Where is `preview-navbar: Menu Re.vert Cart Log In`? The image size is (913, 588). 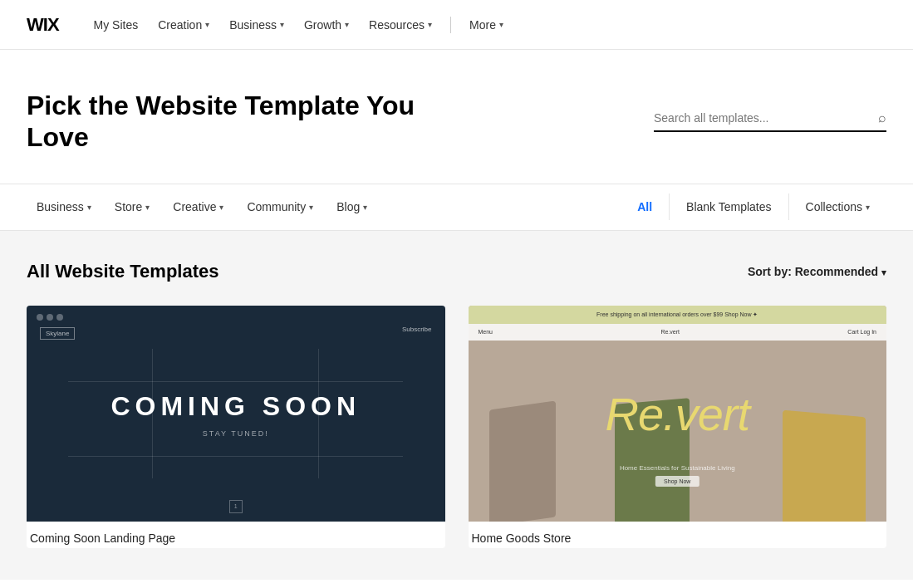 preview-navbar: Menu Re.vert Cart Log In is located at coordinates (678, 332).